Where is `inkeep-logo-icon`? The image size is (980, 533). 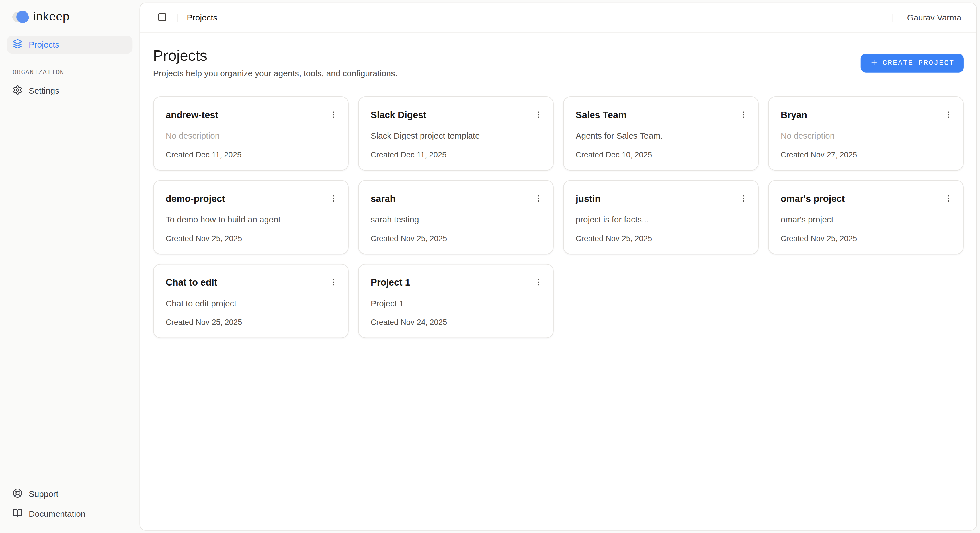
inkeep-logo-icon is located at coordinates (21, 17).